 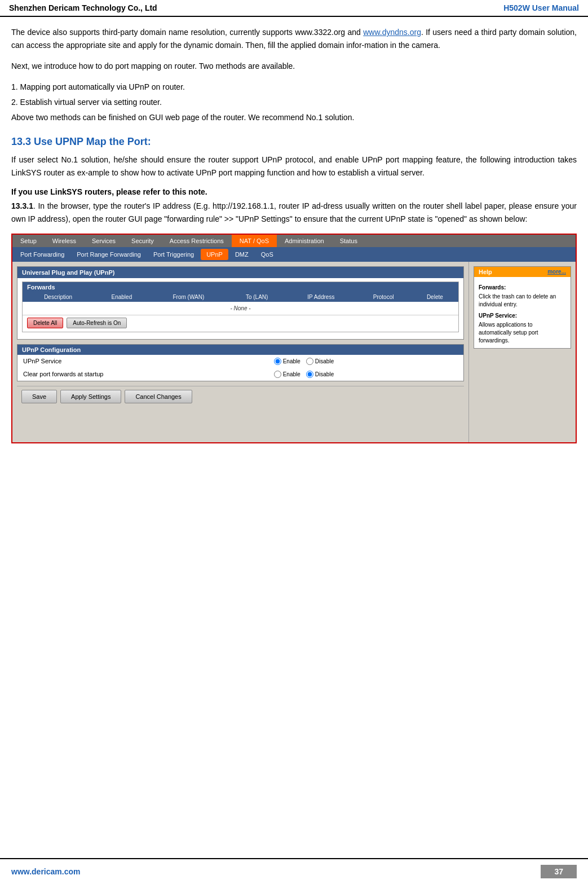 I want to click on save-button: Save, so click(x=39, y=397).